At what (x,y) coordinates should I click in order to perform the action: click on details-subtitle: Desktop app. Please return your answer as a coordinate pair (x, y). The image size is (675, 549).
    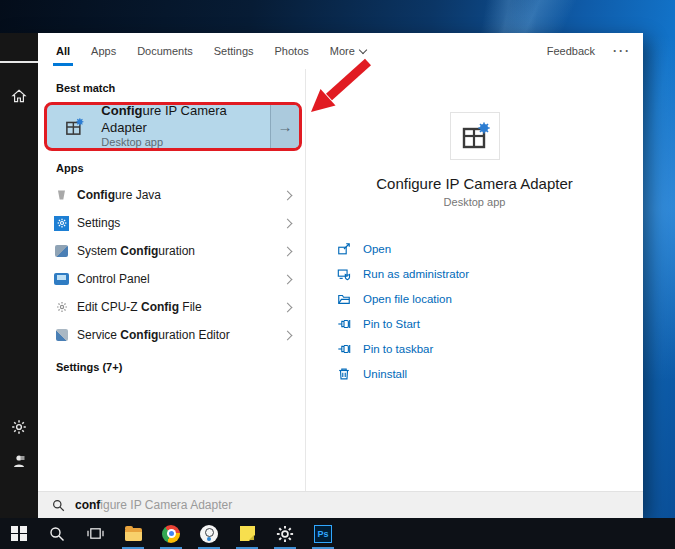
    Looking at the image, I should click on (474, 202).